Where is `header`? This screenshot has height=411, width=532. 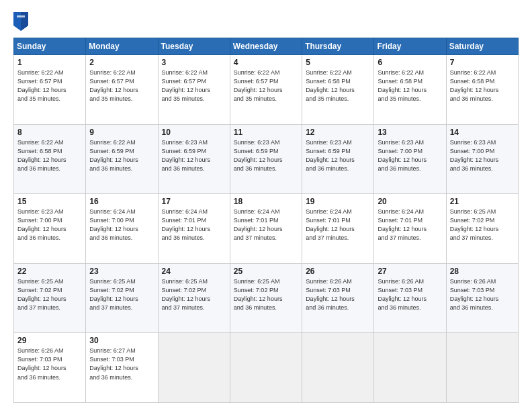 header is located at coordinates (266, 21).